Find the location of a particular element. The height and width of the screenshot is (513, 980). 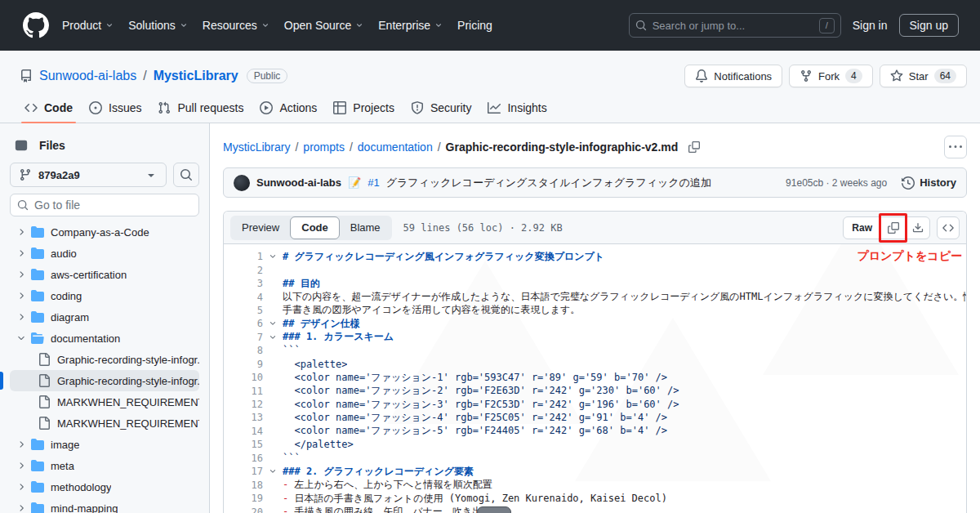

file-icon is located at coordinates (44, 359).